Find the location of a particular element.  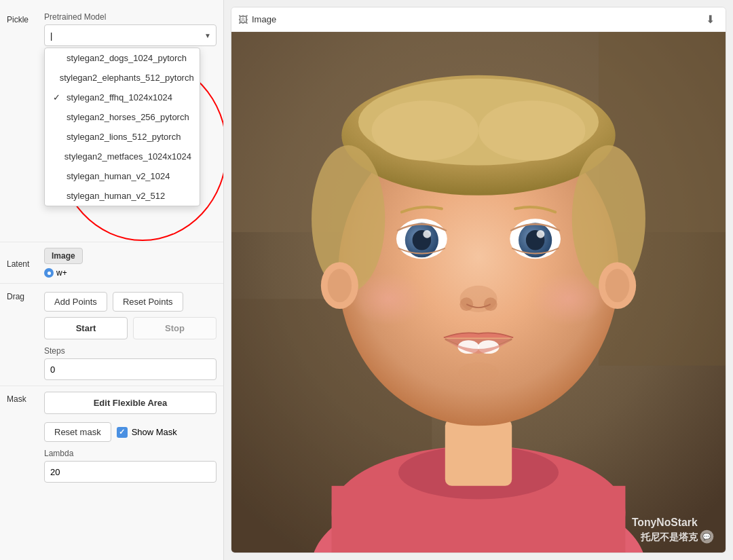

stop-button: Stop is located at coordinates (175, 329).